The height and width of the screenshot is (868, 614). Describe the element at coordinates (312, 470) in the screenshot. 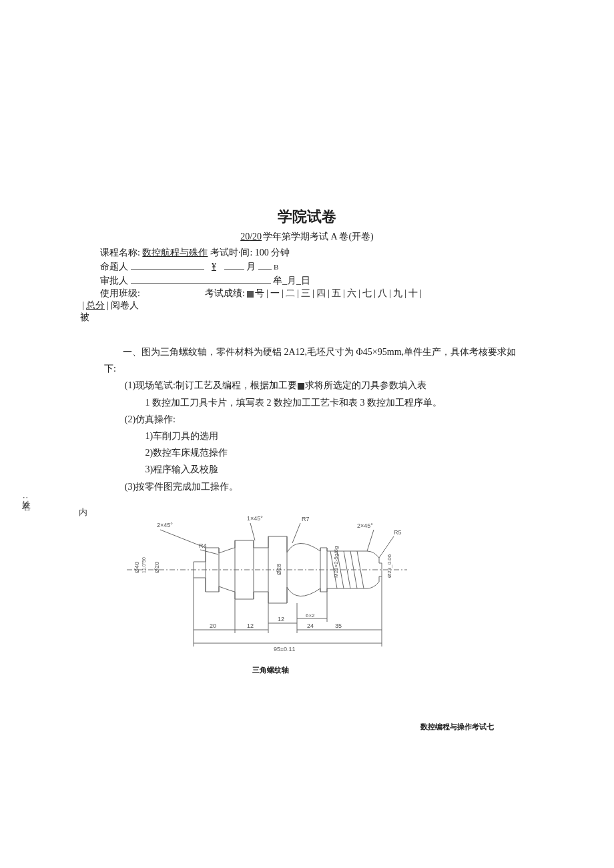

I see `q2-3: 3)程序输入及校脸` at that location.